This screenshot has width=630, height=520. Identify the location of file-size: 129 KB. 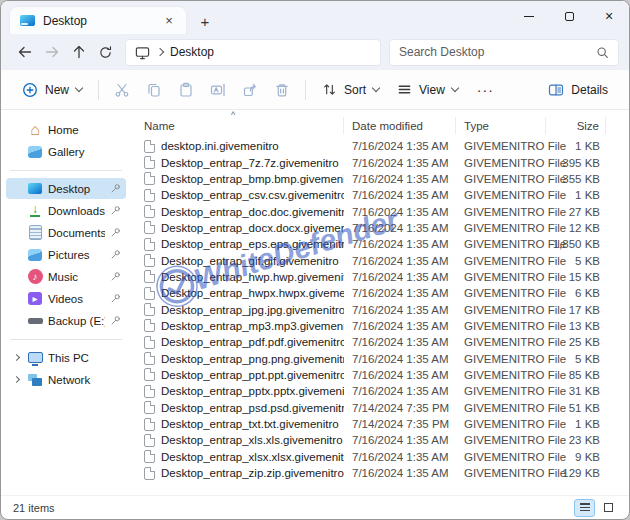
(576, 473).